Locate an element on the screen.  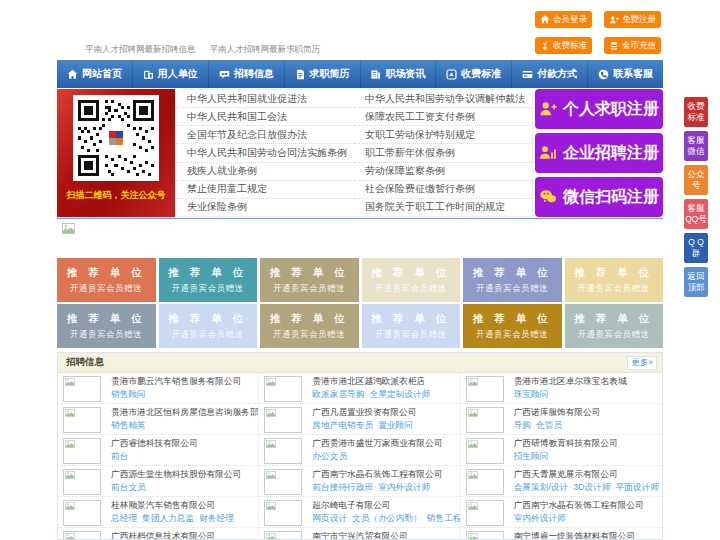
position-link: 财务经理 is located at coordinates (216, 518).